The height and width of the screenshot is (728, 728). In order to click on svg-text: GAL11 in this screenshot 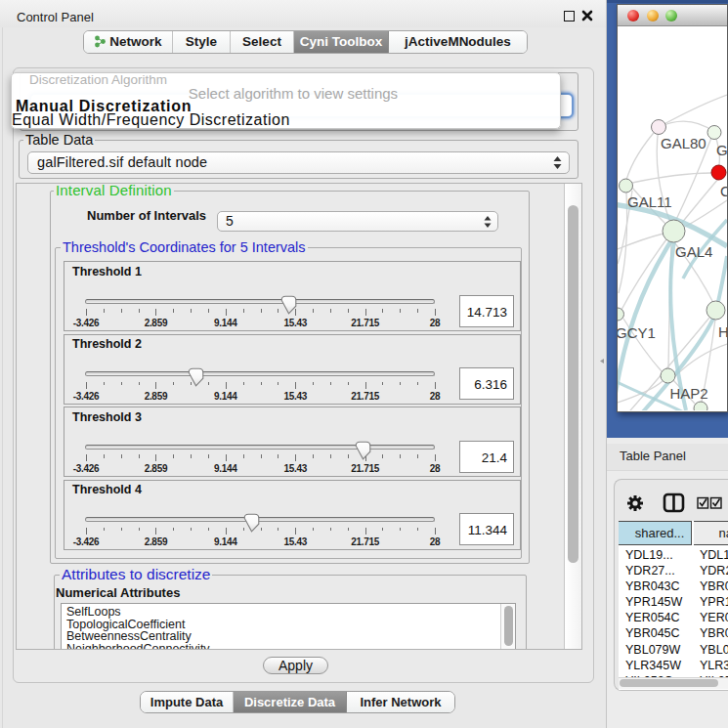, I will do `click(650, 201)`.